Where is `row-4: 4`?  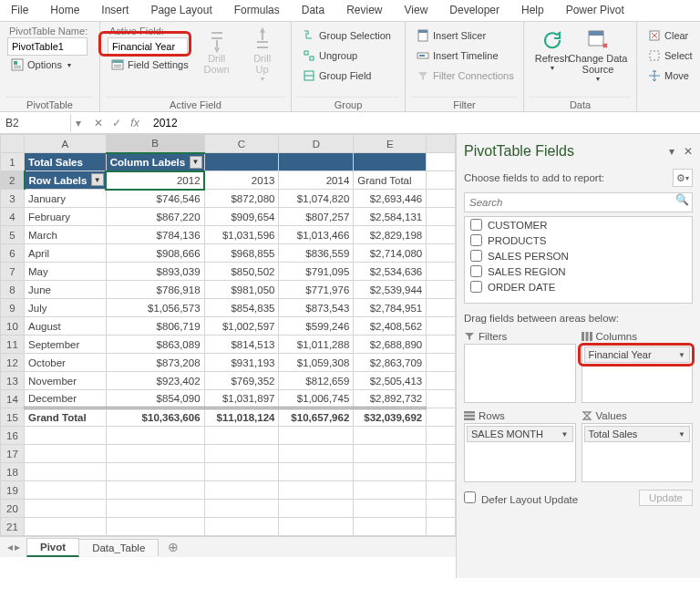 row-4: 4 is located at coordinates (13, 217).